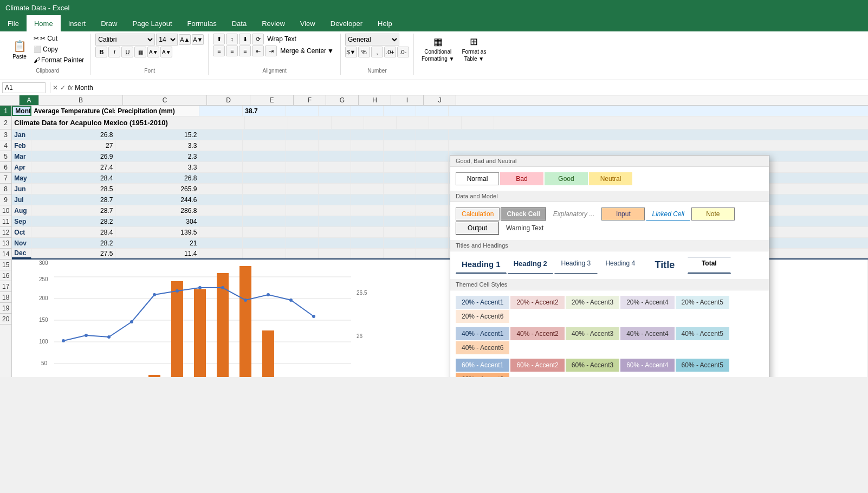 The width and height of the screenshot is (868, 493). I want to click on col-header-i: I, so click(407, 100).